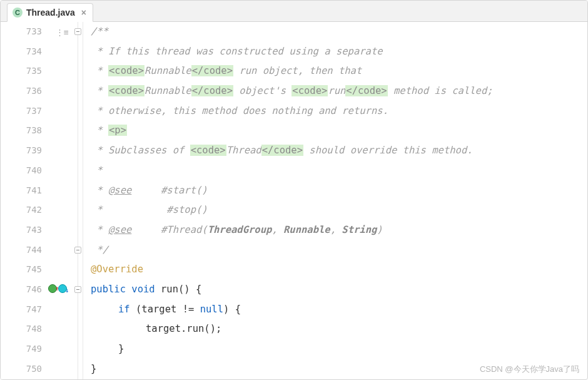 This screenshot has height=380, width=588. Describe the element at coordinates (99, 250) in the screenshot. I see `javadoc-end: */` at that location.